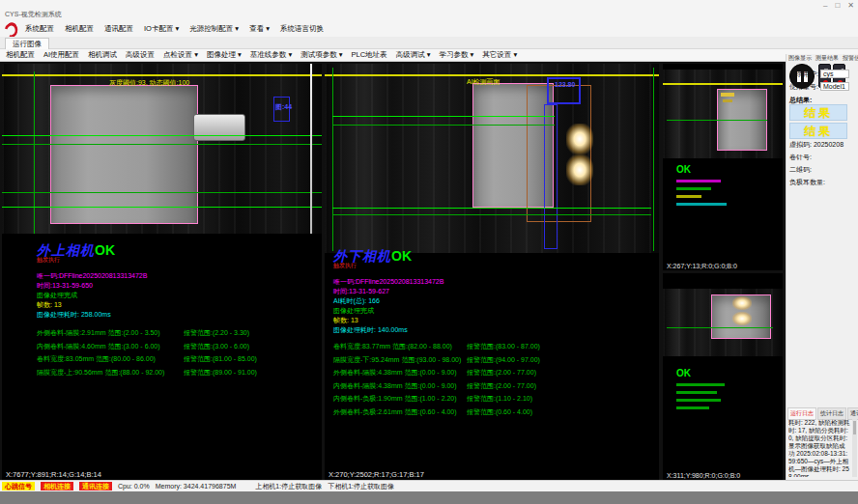 This screenshot has height=504, width=858. Describe the element at coordinates (119, 29) in the screenshot. I see `menu-item: 通讯配置` at that location.